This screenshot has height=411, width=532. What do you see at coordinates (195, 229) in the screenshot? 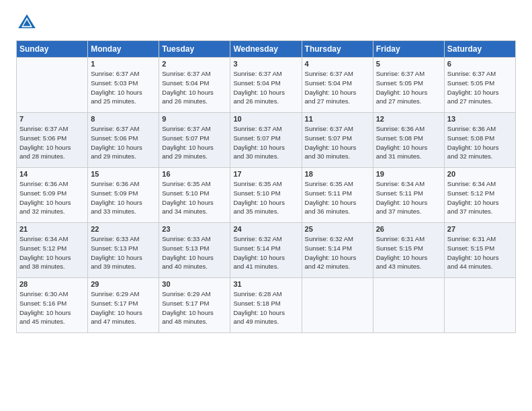
I see `day-number: 23` at bounding box center [195, 229].